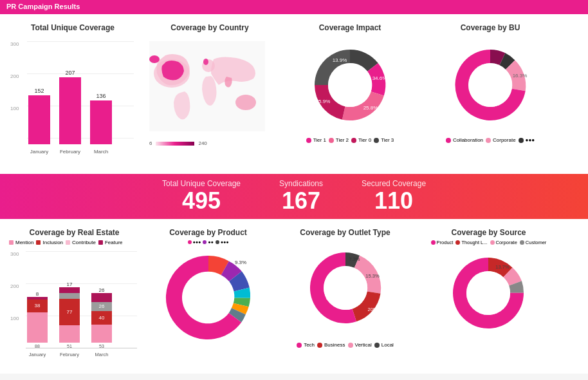 Image resolution: width=588 pixels, height=380 pixels. Describe the element at coordinates (376, 140) in the screenshot. I see `tier3-dot` at that location.